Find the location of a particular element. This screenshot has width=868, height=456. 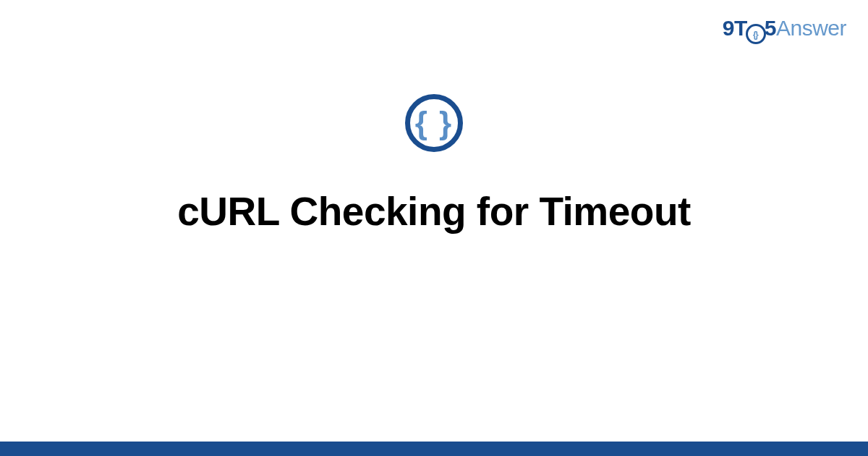

brand-text-answer: Answer is located at coordinates (812, 28).